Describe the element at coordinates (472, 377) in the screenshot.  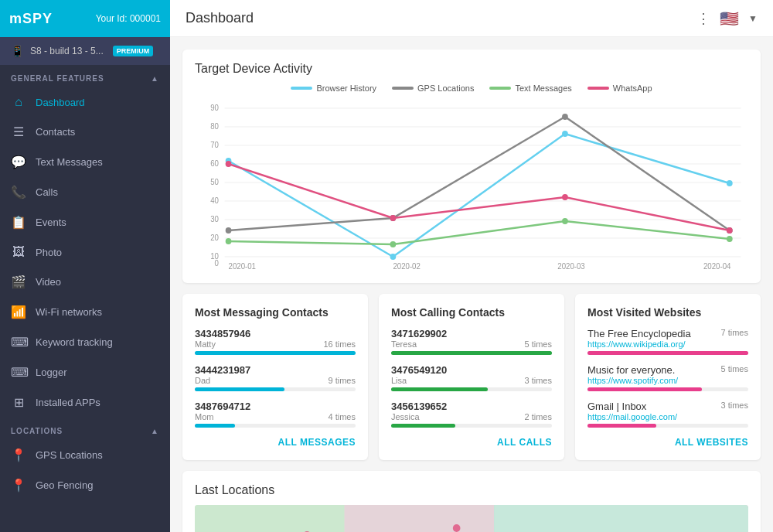
I see `calling-contact-2: 3476549120 Lisa 3 times` at that location.